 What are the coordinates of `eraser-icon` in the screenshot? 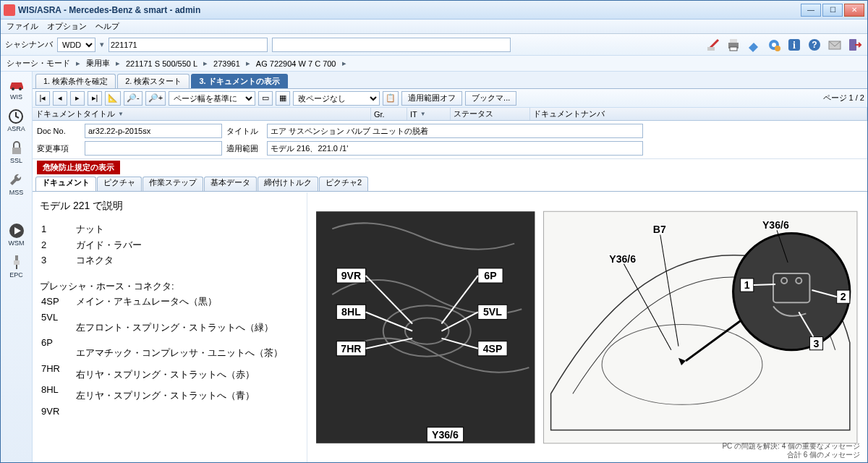 It's located at (754, 45).